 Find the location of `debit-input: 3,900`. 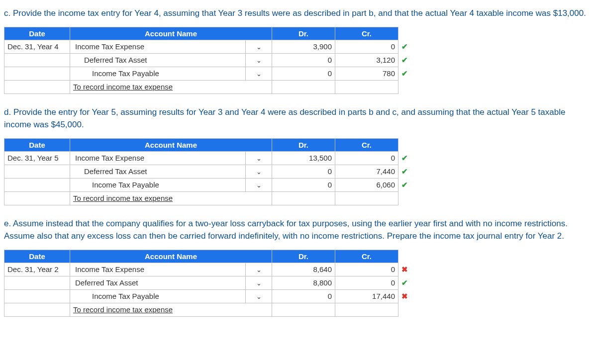

debit-input: 3,900 is located at coordinates (303, 47).